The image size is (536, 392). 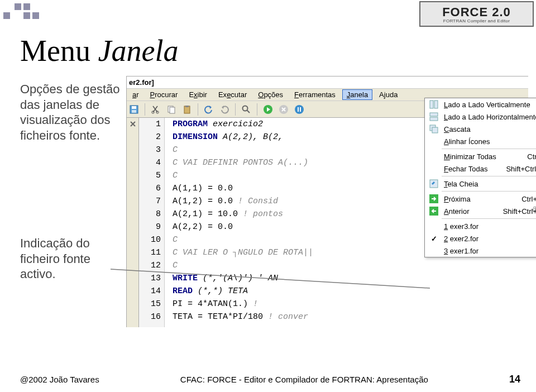 What do you see at coordinates (28, 12) in the screenshot?
I see `slide-deco-squares` at bounding box center [28, 12].